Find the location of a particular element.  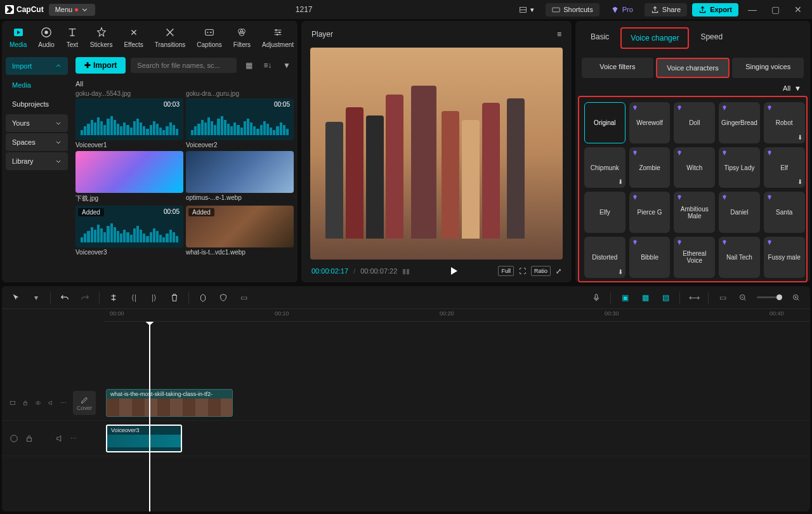

audio-track-icon is located at coordinates (14, 438).